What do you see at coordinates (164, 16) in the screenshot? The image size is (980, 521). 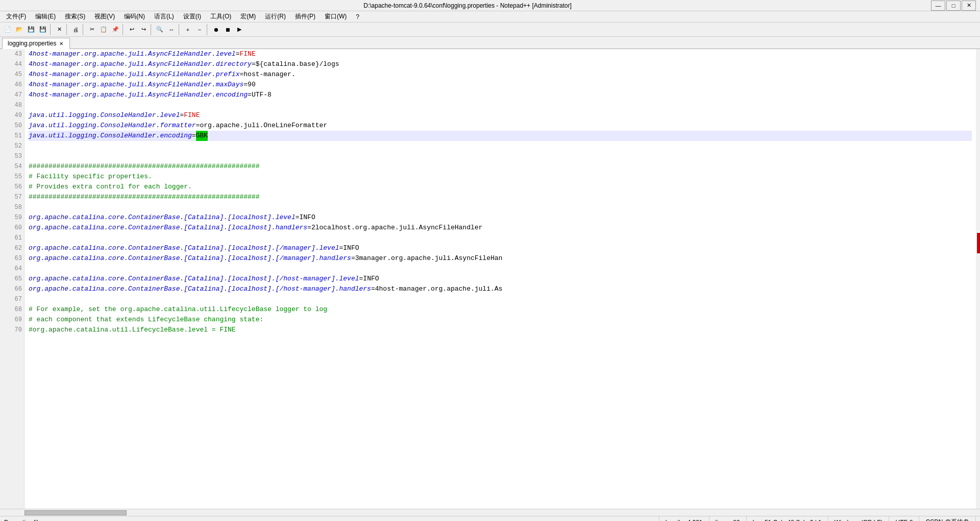 I see `menu-item-l: 语言(L)` at bounding box center [164, 16].